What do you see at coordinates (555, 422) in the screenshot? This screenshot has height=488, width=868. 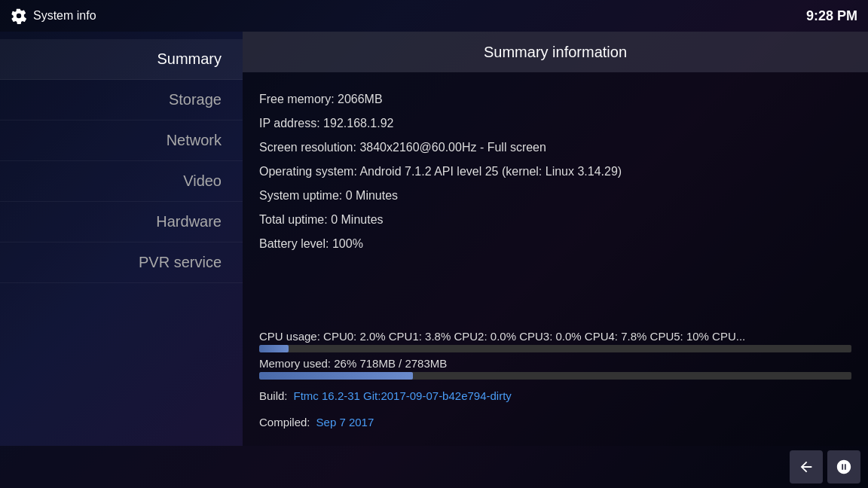 I see `compiled-row: Compiled: Sep 7 2017` at bounding box center [555, 422].